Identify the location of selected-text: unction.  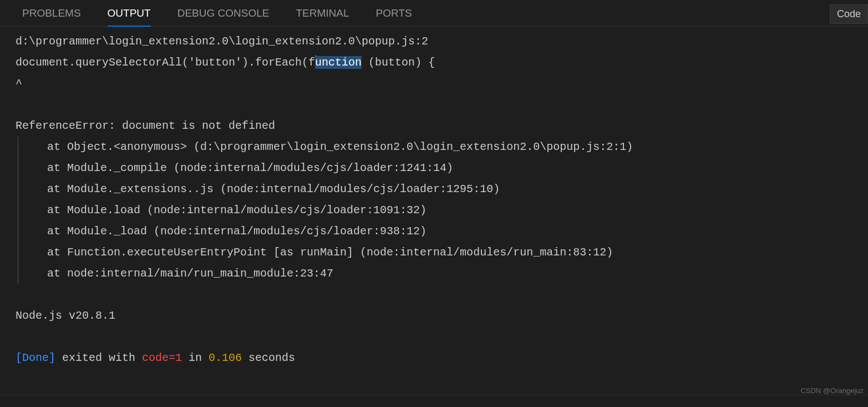
(338, 62).